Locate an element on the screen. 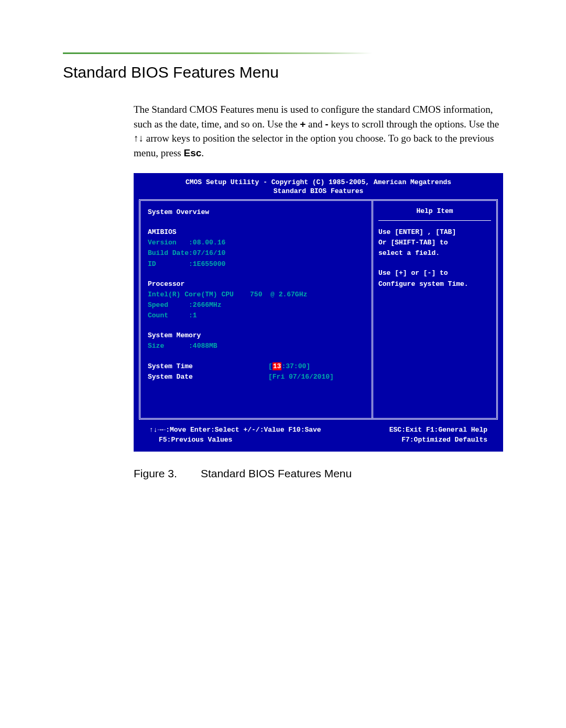  figure-label: Figure 3. is located at coordinates (155, 474).